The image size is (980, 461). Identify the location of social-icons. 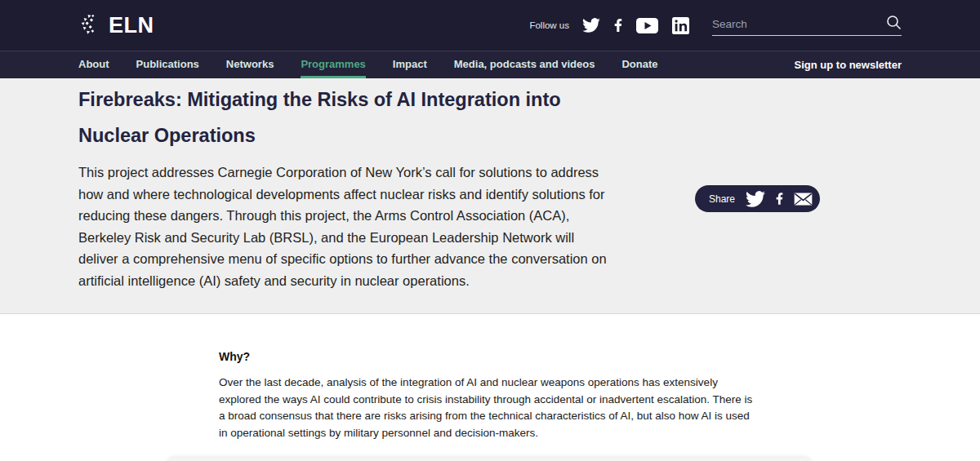
(635, 26).